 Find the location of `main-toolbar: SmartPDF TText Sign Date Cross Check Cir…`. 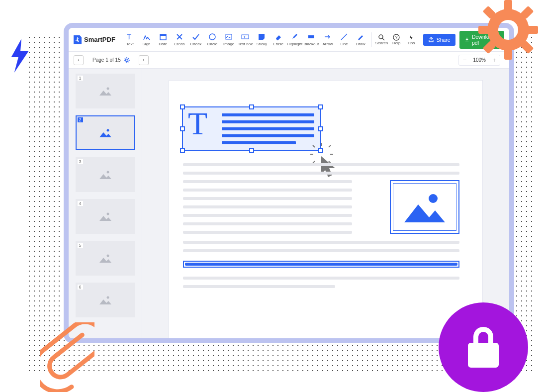

main-toolbar: SmartPDF TText Sign Date Cross Check Cir… is located at coordinates (289, 40).